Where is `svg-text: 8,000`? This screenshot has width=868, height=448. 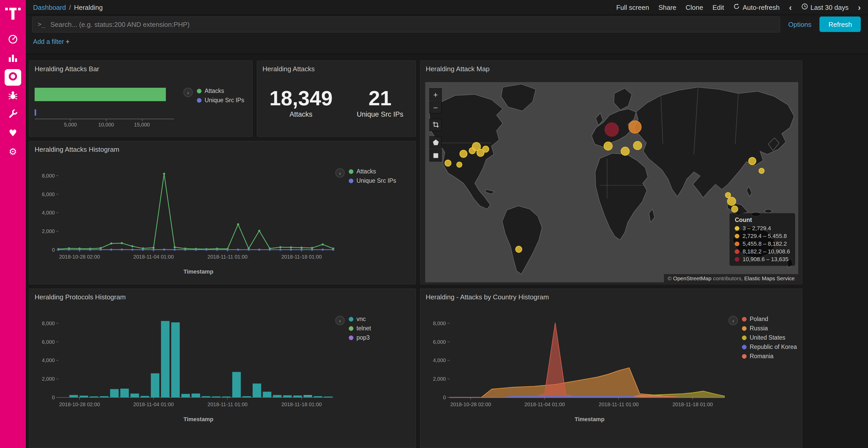 svg-text: 8,000 is located at coordinates (49, 323).